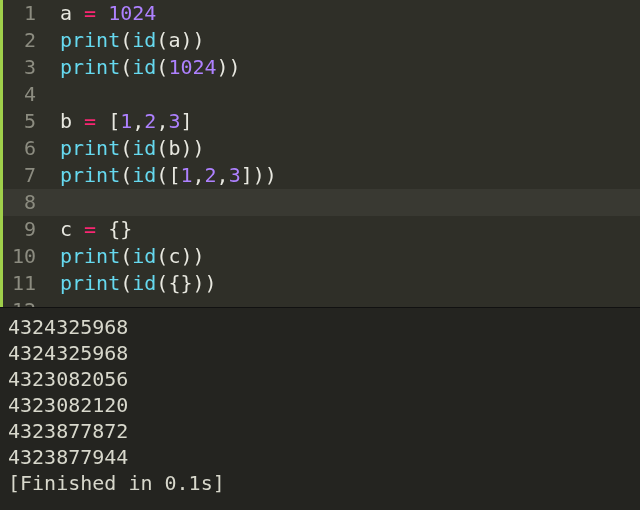  Describe the element at coordinates (126, 40) in the screenshot. I see `code-content: print(id(a))` at that location.